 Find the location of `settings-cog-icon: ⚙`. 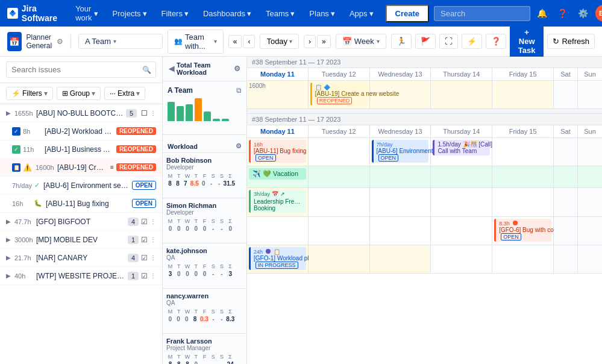

settings-cog-icon: ⚙ is located at coordinates (60, 42).